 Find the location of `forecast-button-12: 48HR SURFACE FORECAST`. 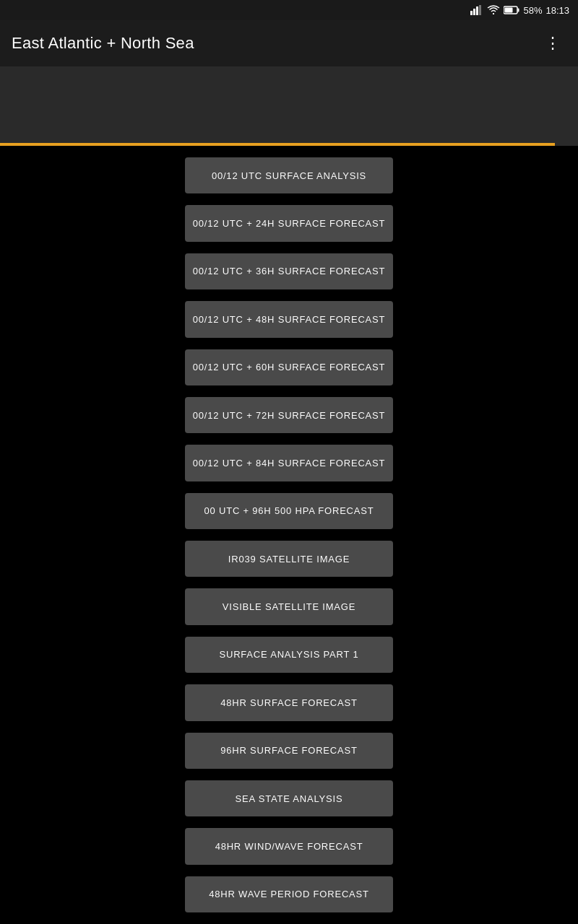

forecast-button-12: 48HR SURFACE FORECAST is located at coordinates (289, 702).